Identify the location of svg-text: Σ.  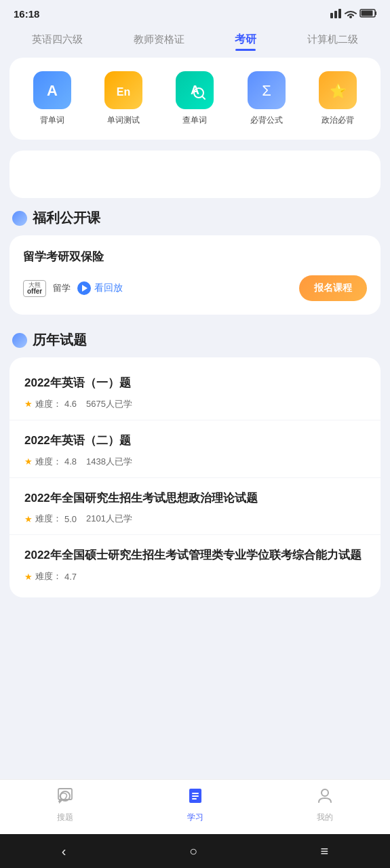
(267, 91).